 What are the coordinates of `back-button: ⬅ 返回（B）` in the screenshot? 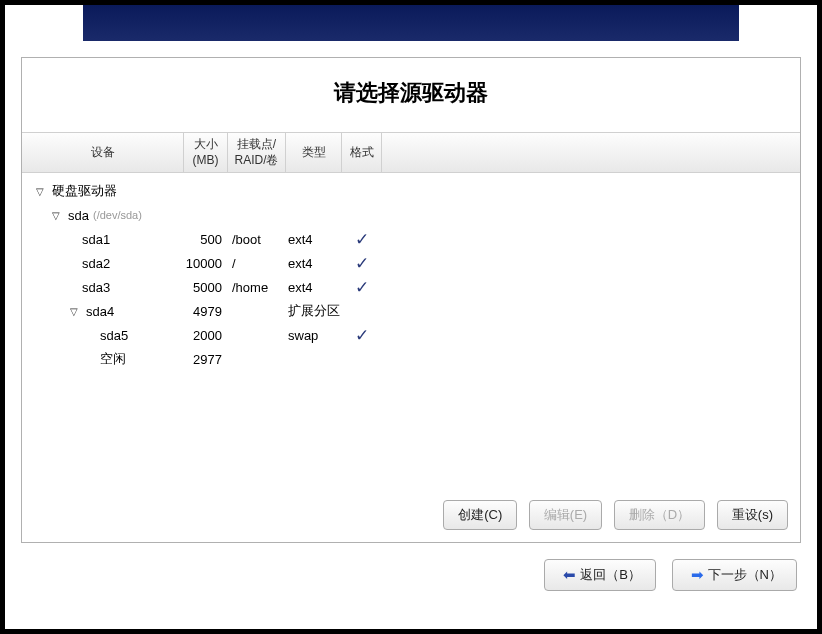 It's located at (600, 575).